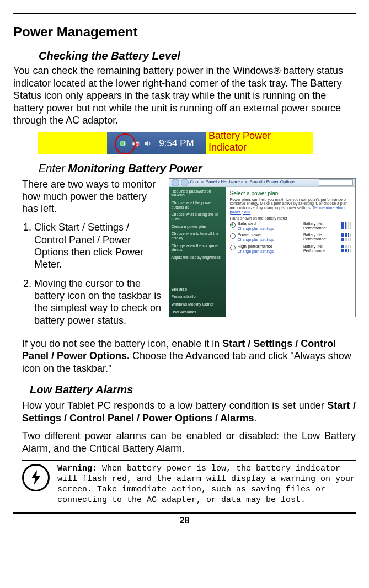 The width and height of the screenshot is (369, 588). What do you see at coordinates (197, 258) in the screenshot?
I see `sidebar-item: Adjust the display brightness` at bounding box center [197, 258].